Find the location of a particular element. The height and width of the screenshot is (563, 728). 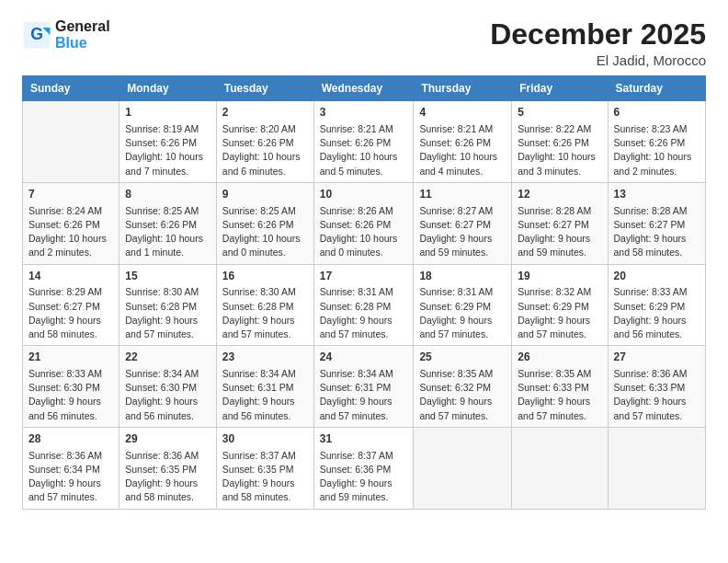

calendar-cell: 1Sunrise: 8:19 AM Sunset: 6:26 PM Daylig… is located at coordinates (168, 142).